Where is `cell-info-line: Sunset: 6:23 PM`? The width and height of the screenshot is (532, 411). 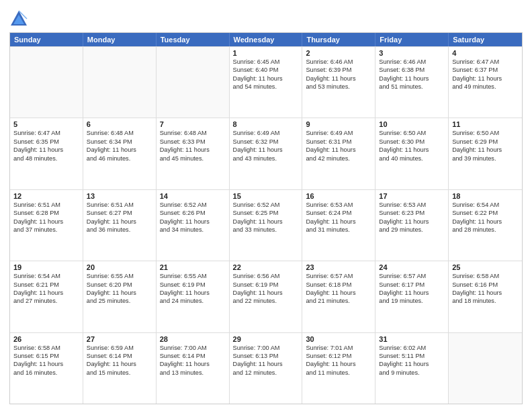 cell-info-line: Sunset: 6:23 PM is located at coordinates (412, 213).